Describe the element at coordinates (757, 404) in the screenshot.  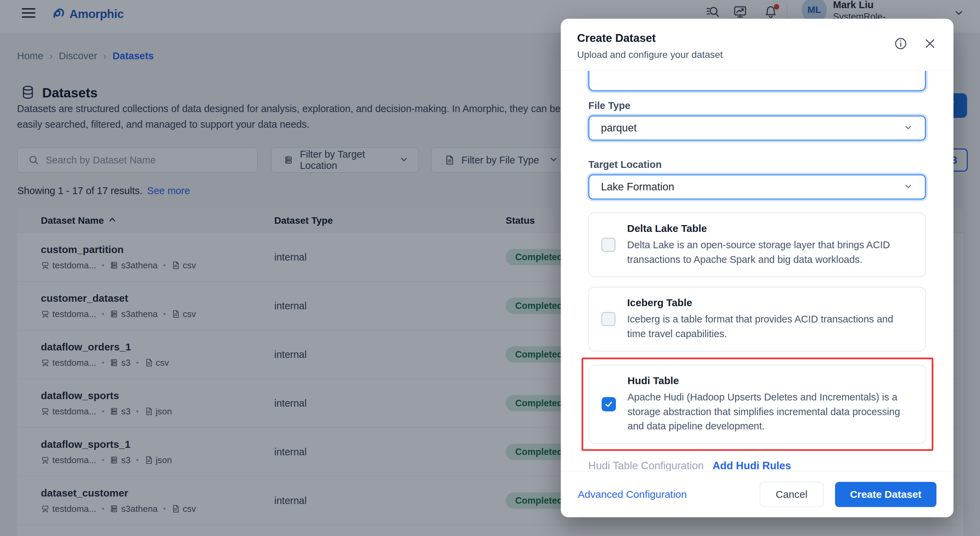
I see `hudi-table-option: Hudi Table Apache Hudi (Hadoop Upserts D…` at that location.